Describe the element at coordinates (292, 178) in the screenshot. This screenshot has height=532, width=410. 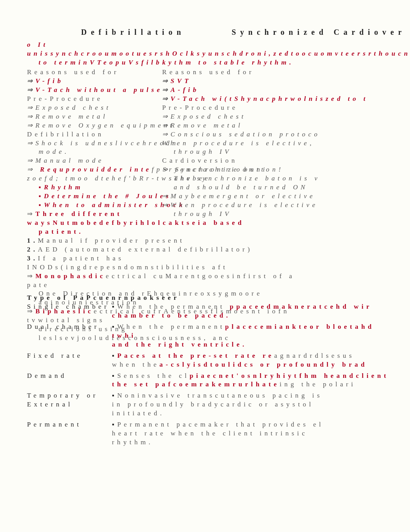
I see `cardio-sync-b: The synchronize baton is v` at that location.